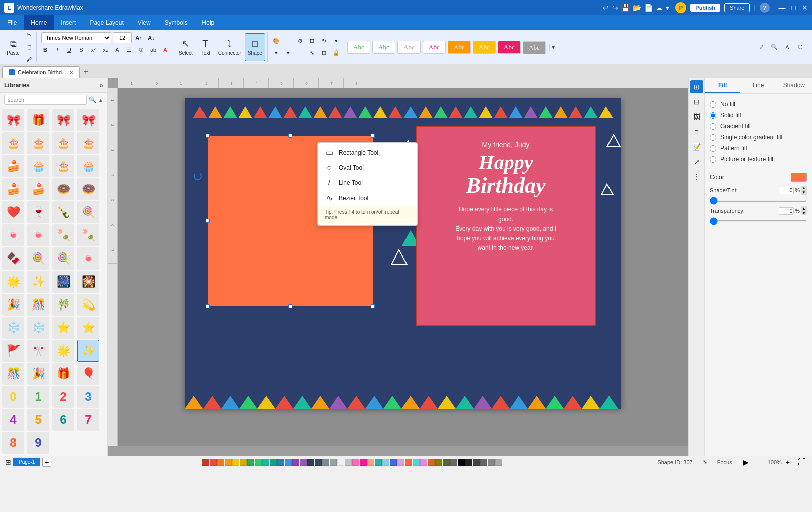 The image size is (812, 512). I want to click on picture-fill-option: Picture or texture fill, so click(758, 159).